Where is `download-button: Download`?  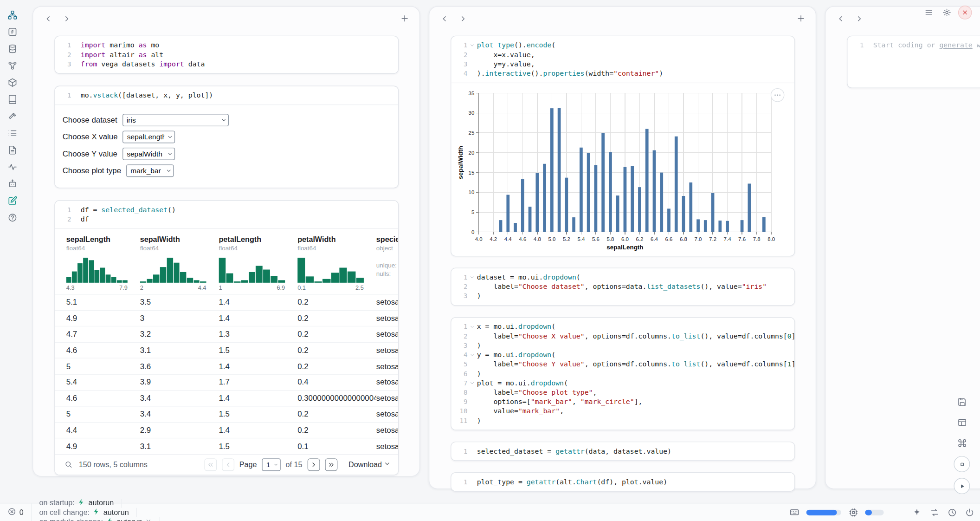
download-button: Download is located at coordinates (369, 464).